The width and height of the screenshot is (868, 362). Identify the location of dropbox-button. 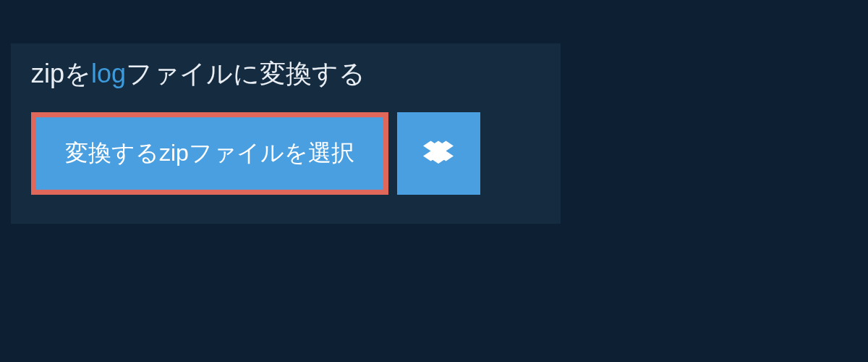
(438, 153).